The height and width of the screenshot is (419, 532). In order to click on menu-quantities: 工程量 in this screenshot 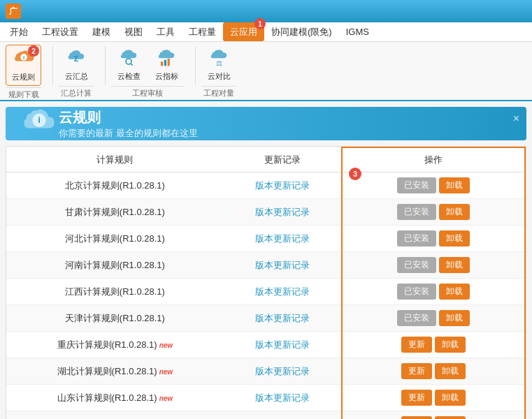, I will do `click(203, 32)`.